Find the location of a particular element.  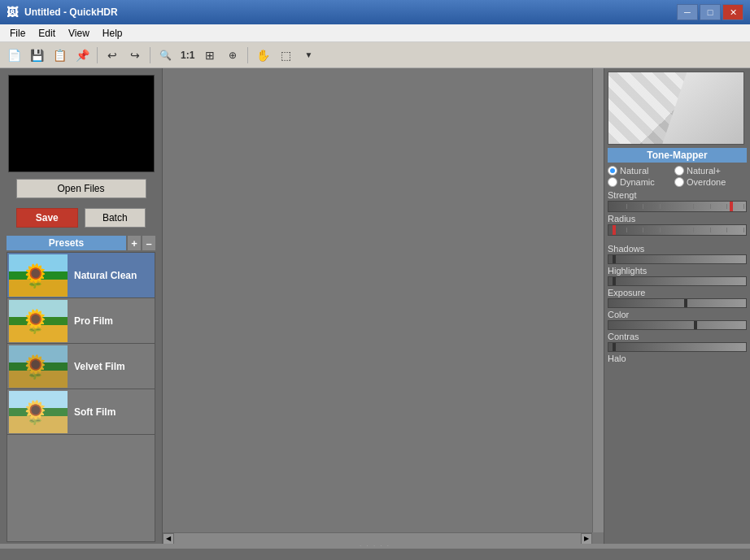

batch-button: Batch is located at coordinates (116, 218).